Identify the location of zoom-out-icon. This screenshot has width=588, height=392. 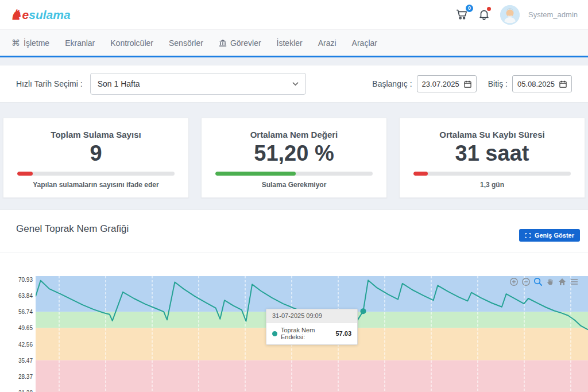
(526, 282).